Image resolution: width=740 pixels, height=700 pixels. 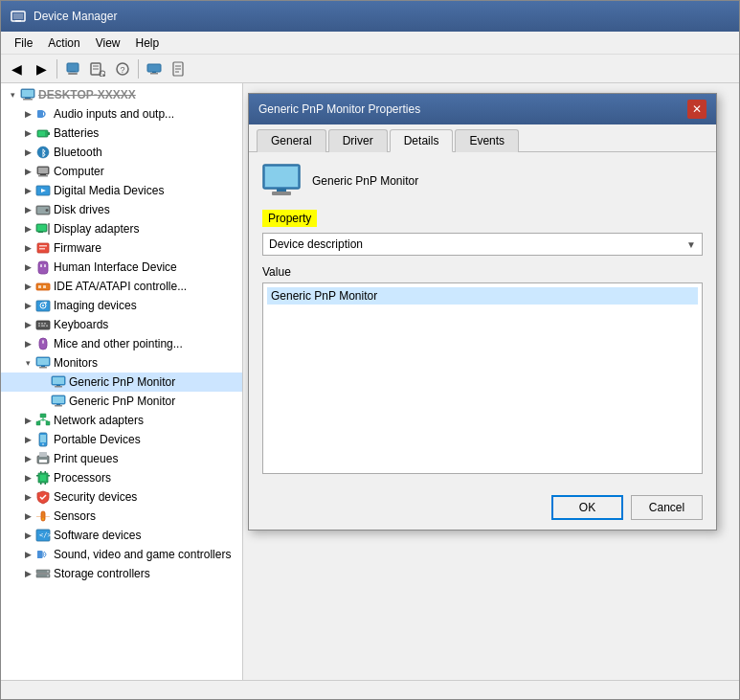 I want to click on cancel-button: Cancel, so click(x=666, y=508).